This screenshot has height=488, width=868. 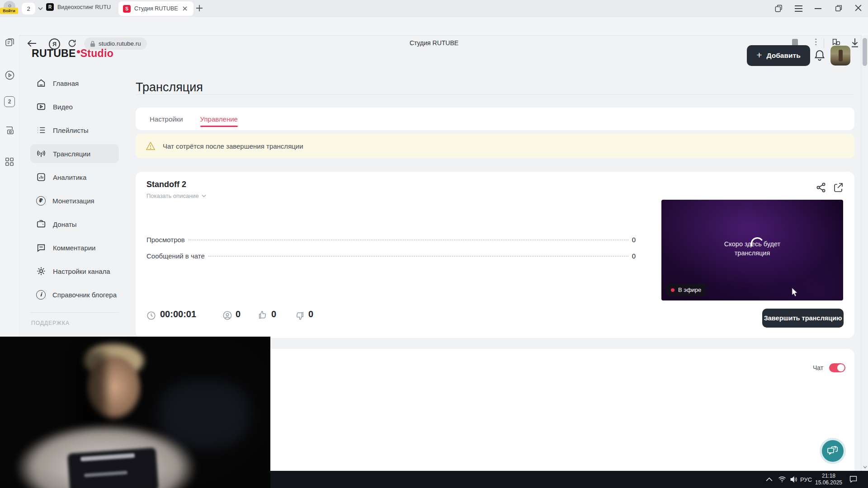 I want to click on wifi-icon, so click(x=782, y=479).